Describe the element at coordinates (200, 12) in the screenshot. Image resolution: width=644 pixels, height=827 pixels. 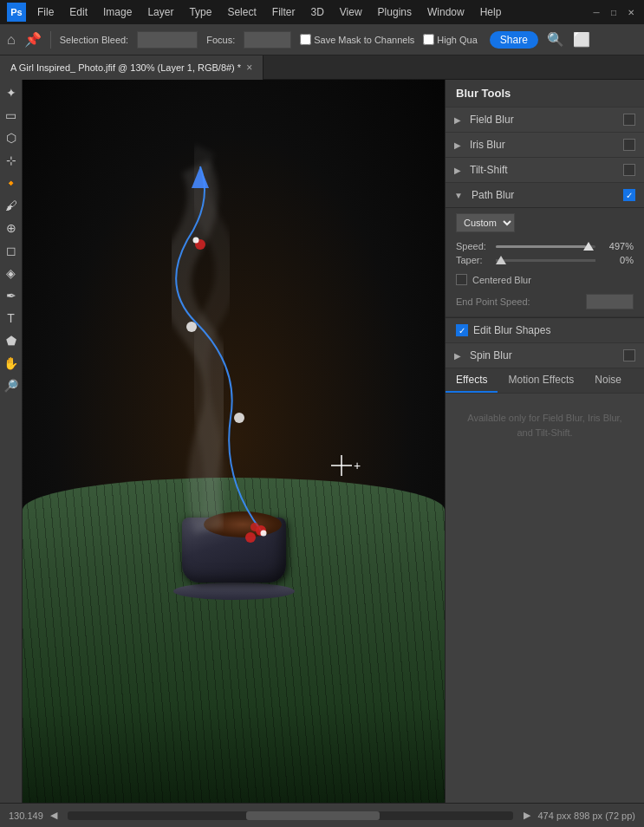
I see `menu-type: Type` at that location.